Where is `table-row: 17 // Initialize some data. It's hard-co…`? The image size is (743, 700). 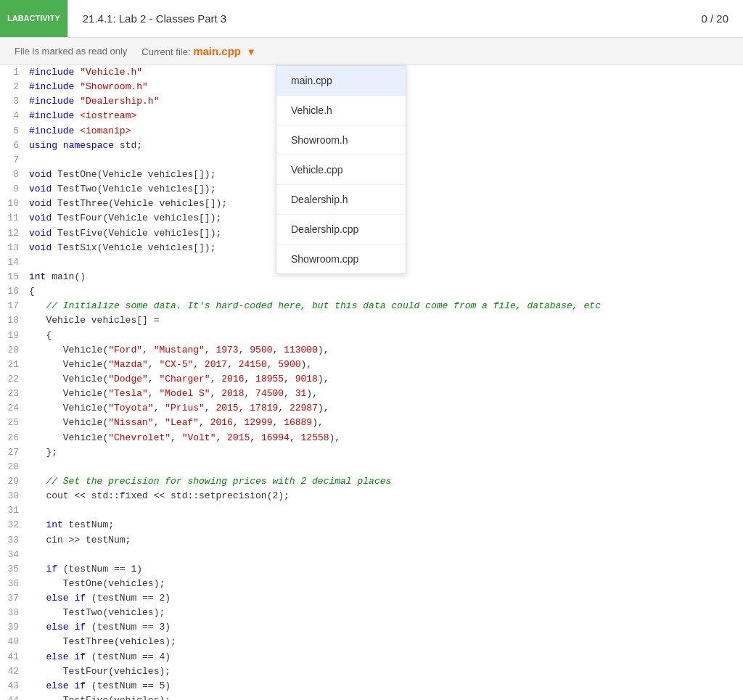
table-row: 17 // Initialize some data. It's hard-co… is located at coordinates (372, 306).